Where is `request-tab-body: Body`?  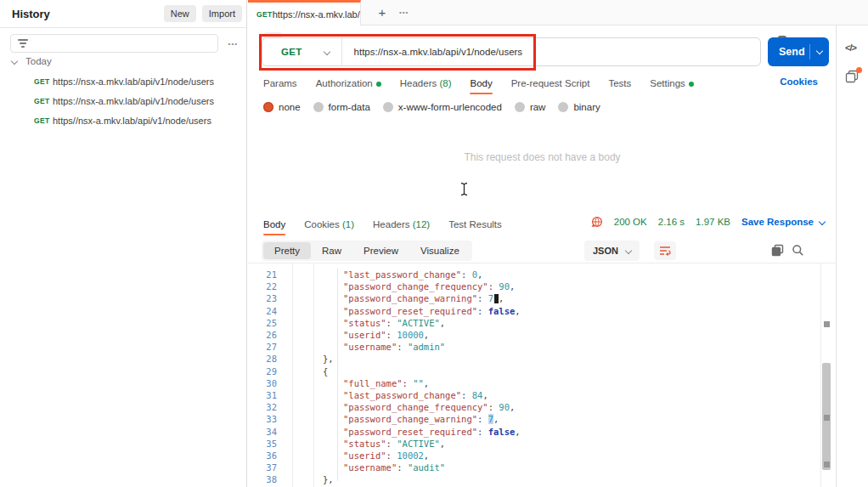
request-tab-body: Body is located at coordinates (481, 83).